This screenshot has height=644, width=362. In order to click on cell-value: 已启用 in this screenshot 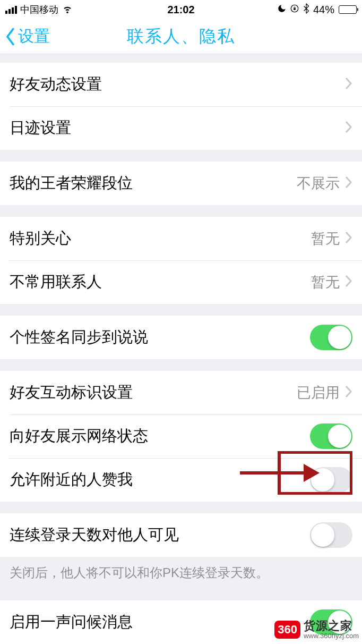, I will do `click(318, 393)`.